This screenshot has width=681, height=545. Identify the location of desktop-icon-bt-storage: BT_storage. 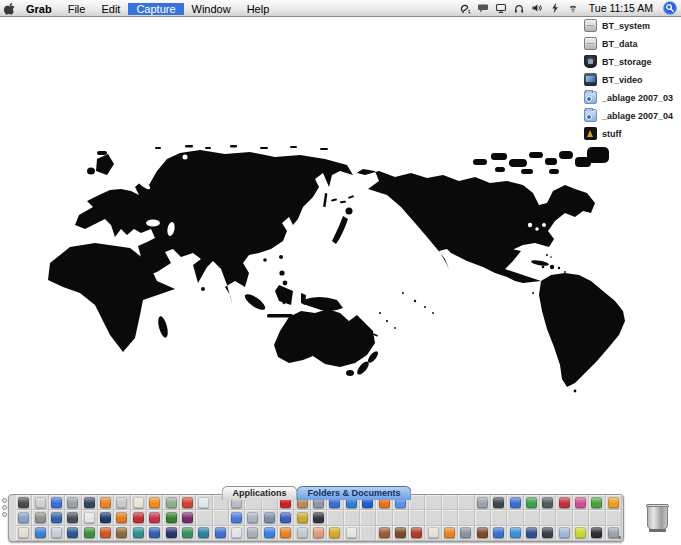
(628, 62).